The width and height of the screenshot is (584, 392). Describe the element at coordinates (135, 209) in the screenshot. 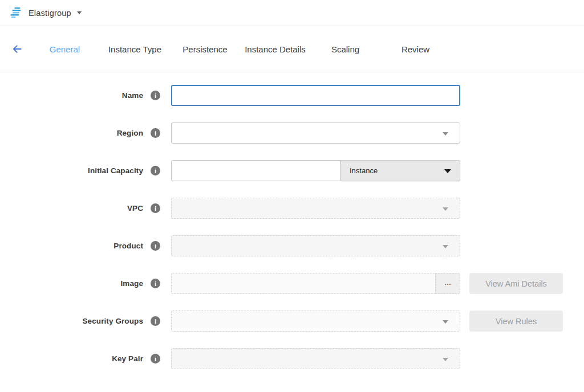

I see `vpc-label: VPC` at that location.